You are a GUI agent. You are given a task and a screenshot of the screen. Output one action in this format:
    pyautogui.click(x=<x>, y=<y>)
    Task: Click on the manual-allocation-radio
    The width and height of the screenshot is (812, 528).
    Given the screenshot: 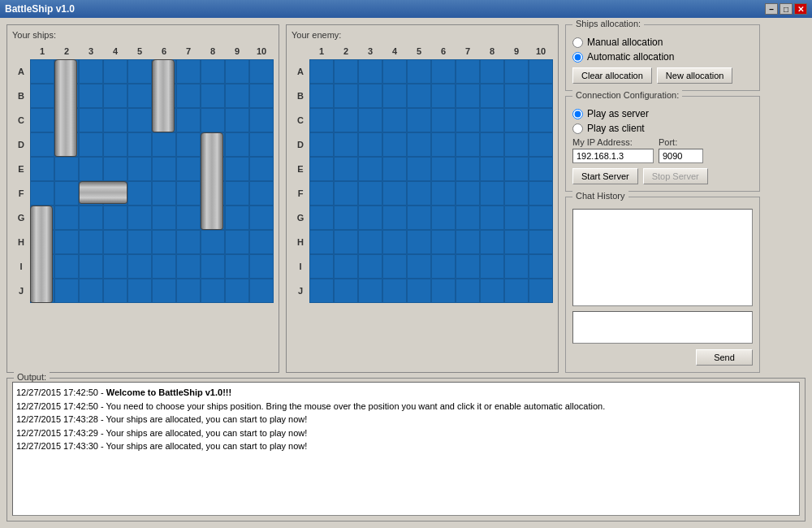 What is the action you would take?
    pyautogui.click(x=578, y=42)
    